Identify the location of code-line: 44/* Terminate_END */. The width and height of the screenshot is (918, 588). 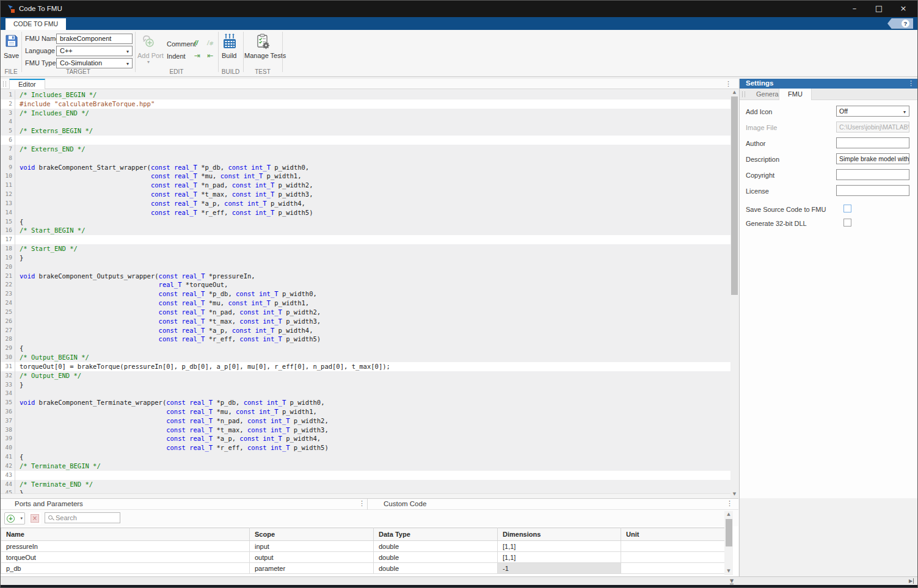
(365, 485).